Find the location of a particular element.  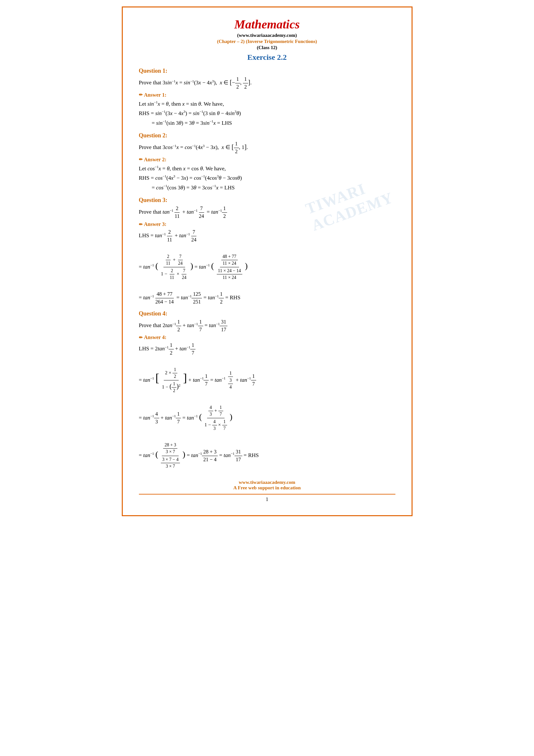

footer: www.tiwariaaacademy.com A Free web suppo… is located at coordinates (267, 485).